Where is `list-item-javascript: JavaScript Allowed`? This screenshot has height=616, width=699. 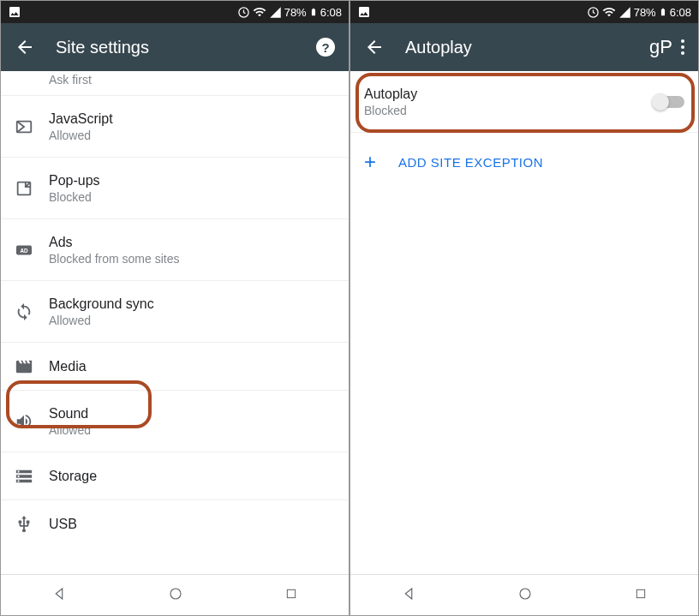 list-item-javascript: JavaScript Allowed is located at coordinates (175, 127).